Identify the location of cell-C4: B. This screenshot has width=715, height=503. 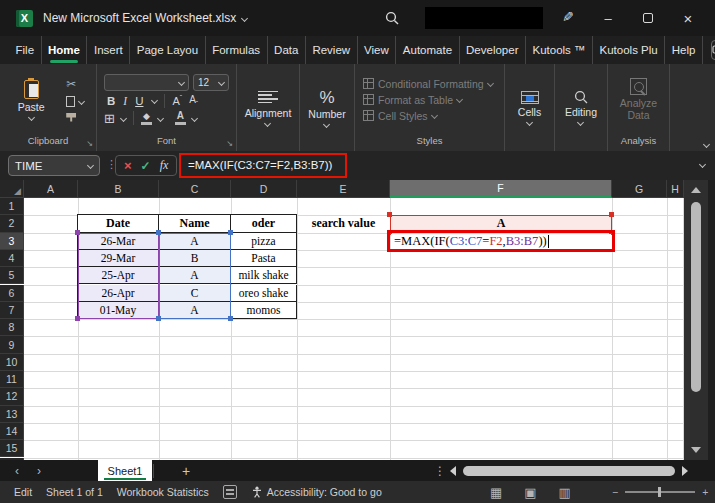
(195, 258).